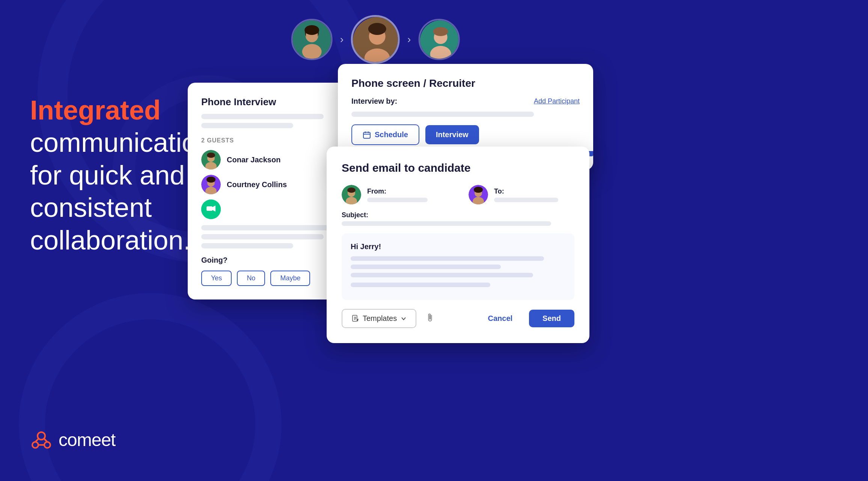 The image size is (868, 481). I want to click on subject-skeleton, so click(446, 224).